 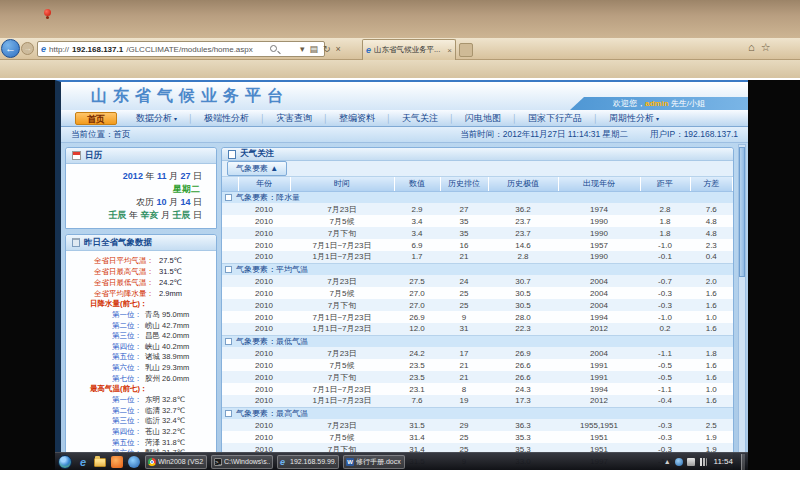 I want to click on nav-item-2: 数据分析▾, so click(x=156, y=118).